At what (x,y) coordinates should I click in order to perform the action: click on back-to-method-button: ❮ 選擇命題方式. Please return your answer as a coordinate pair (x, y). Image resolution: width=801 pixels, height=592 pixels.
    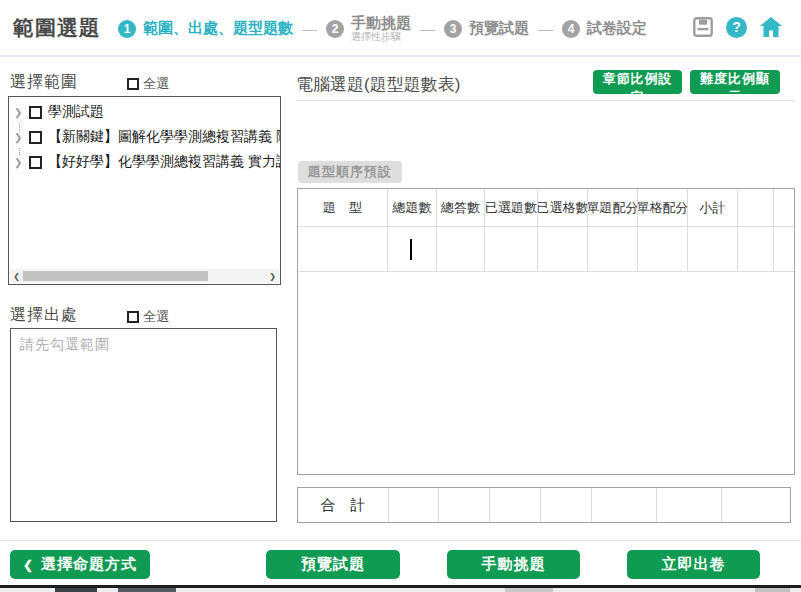
    Looking at the image, I should click on (80, 564).